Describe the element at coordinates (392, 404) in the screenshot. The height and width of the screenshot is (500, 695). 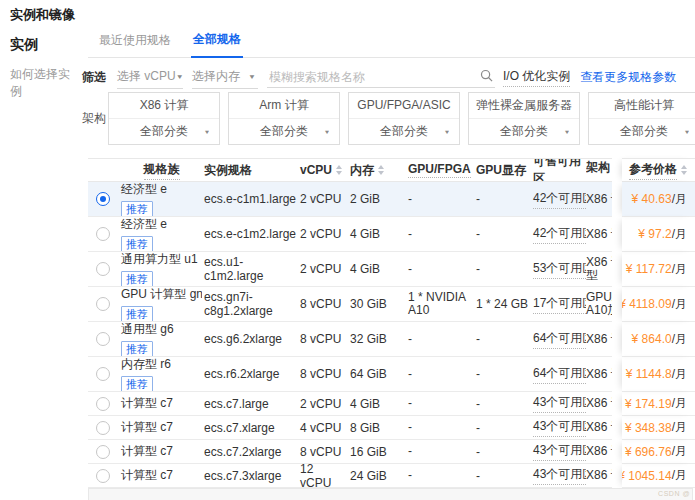
I see `table-row: 计算型 c7ecs.c7.large2 vCPU4 GiB--43个可用区X86…` at that location.